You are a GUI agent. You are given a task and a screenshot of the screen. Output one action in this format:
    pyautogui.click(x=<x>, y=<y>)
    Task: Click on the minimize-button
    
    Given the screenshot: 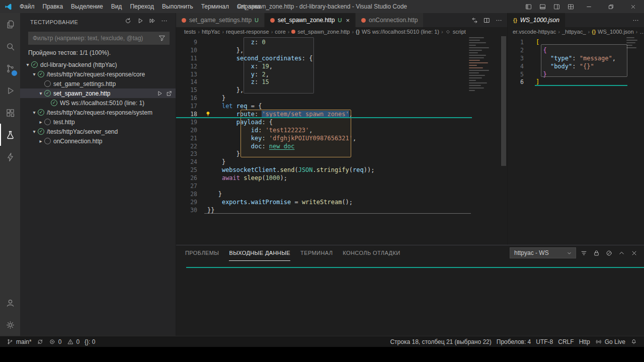 What is the action you would take?
    pyautogui.click(x=589, y=7)
    